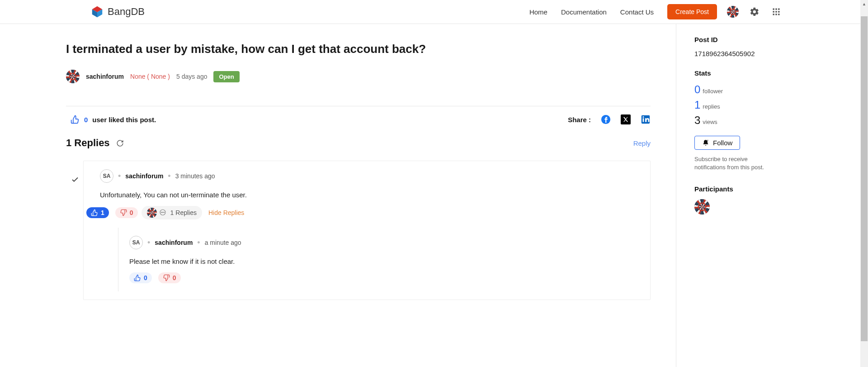 This screenshot has height=367, width=868. I want to click on sidebar-postid-value: 1718962364505902, so click(736, 53).